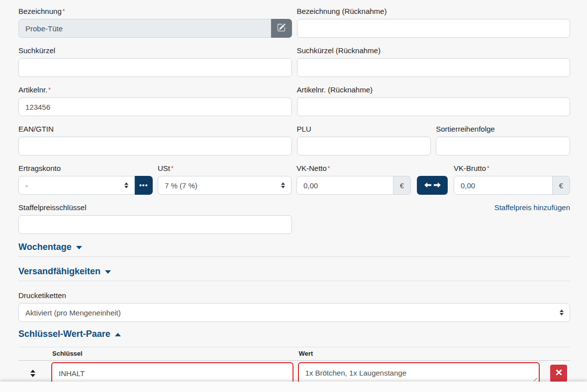 The width and height of the screenshot is (587, 392). I want to click on value-column-header: Wert, so click(419, 354).